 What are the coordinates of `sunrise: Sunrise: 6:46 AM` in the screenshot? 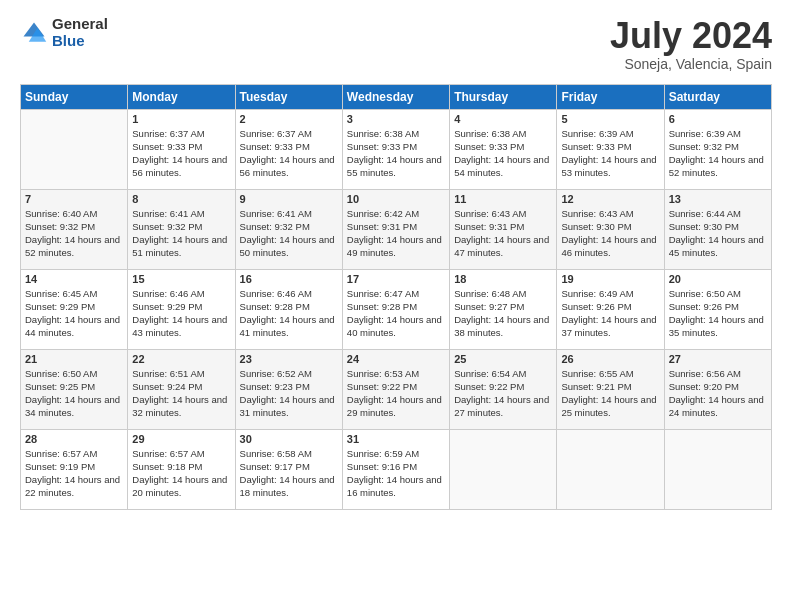 It's located at (181, 294).